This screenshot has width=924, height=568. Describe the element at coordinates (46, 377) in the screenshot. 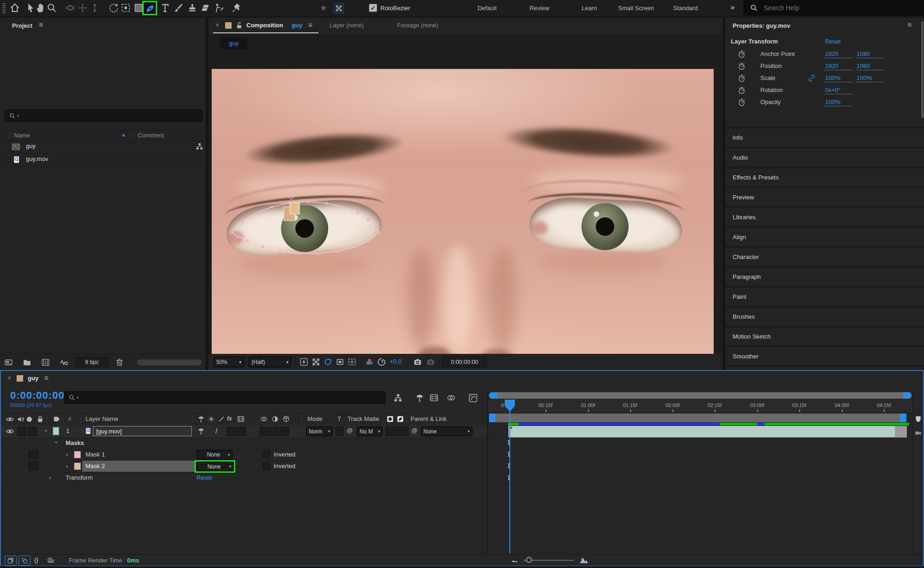

I see `timeline-menu-icon: ≡` at that location.